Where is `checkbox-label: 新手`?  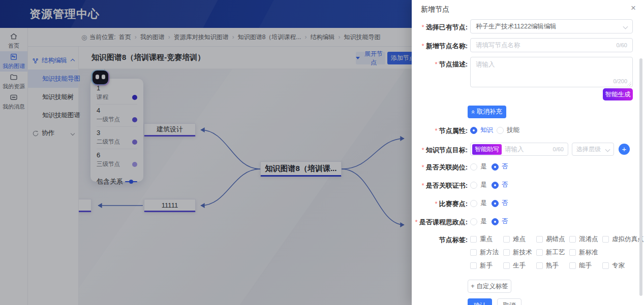
checkbox-label: 新手 is located at coordinates (486, 266).